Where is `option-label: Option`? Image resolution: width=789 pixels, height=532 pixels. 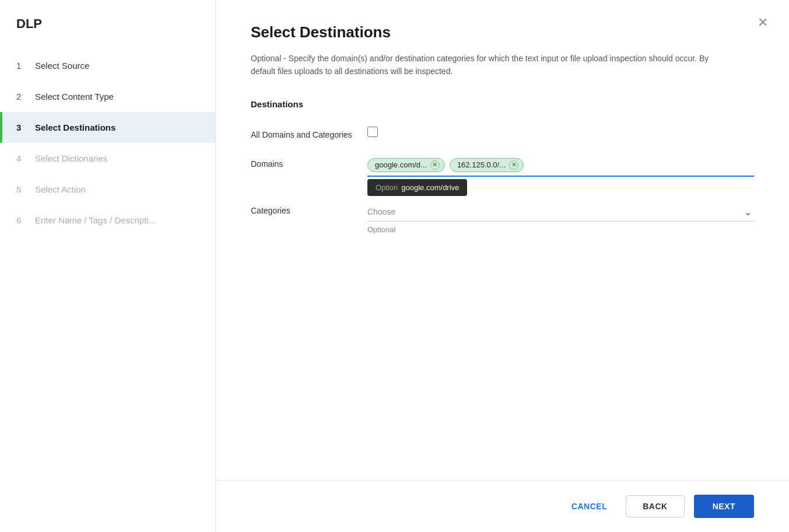 option-label: Option is located at coordinates (387, 188).